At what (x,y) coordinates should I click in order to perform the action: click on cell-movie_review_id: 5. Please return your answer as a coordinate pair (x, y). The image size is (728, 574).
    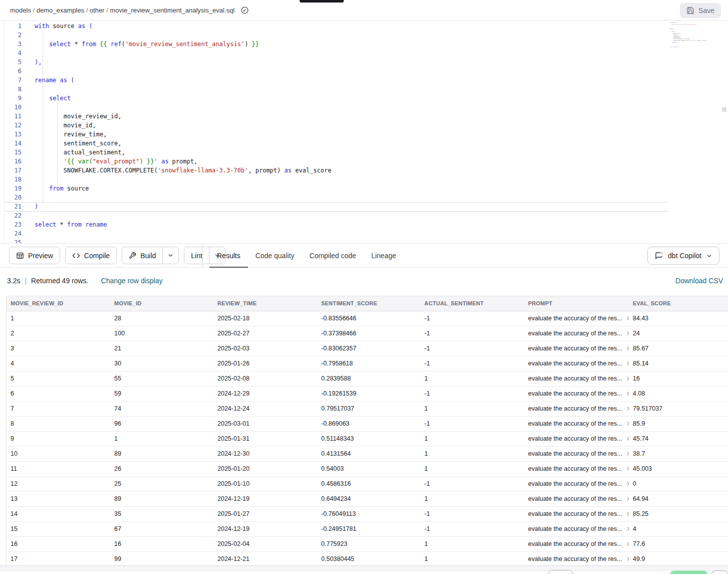
    Looking at the image, I should click on (58, 378).